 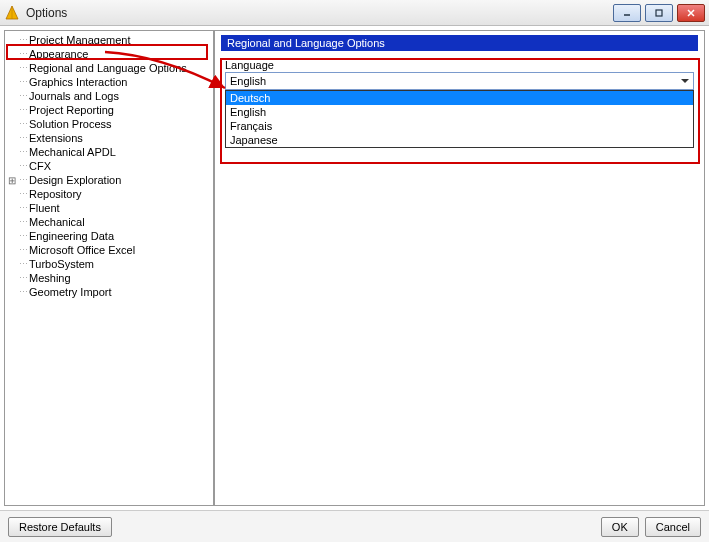 What do you see at coordinates (460, 65) in the screenshot?
I see `language-label: Language` at bounding box center [460, 65].